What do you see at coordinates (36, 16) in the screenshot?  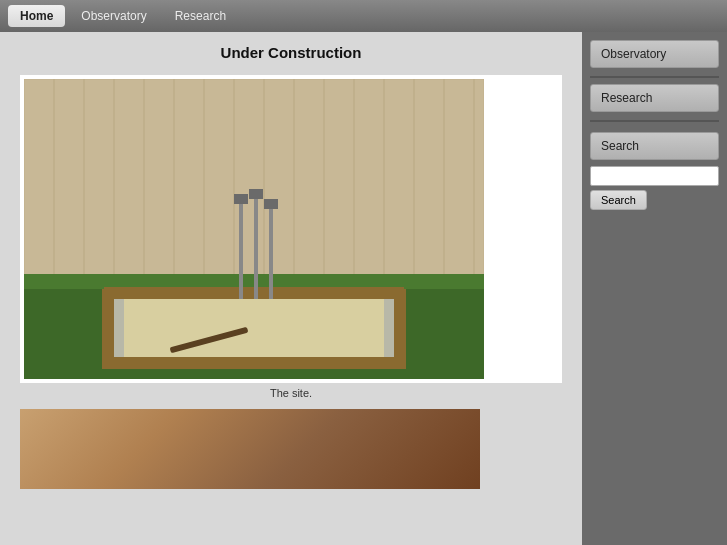 I see `nav-home-button: Home` at bounding box center [36, 16].